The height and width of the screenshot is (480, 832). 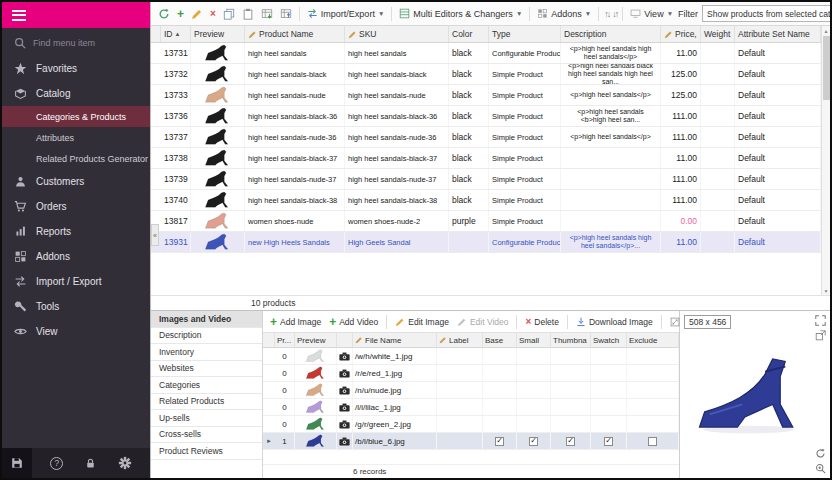 What do you see at coordinates (820, 468) in the screenshot?
I see `zoom-icon` at bounding box center [820, 468].